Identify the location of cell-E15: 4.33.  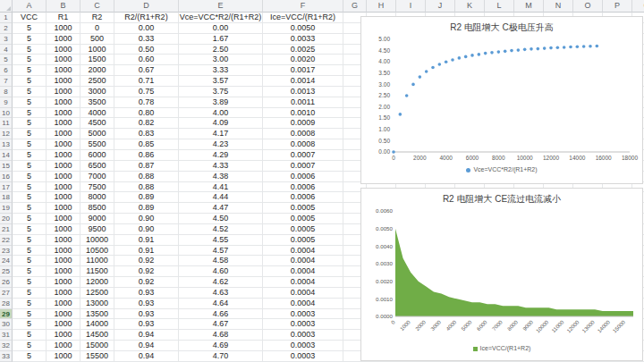
(221, 166).